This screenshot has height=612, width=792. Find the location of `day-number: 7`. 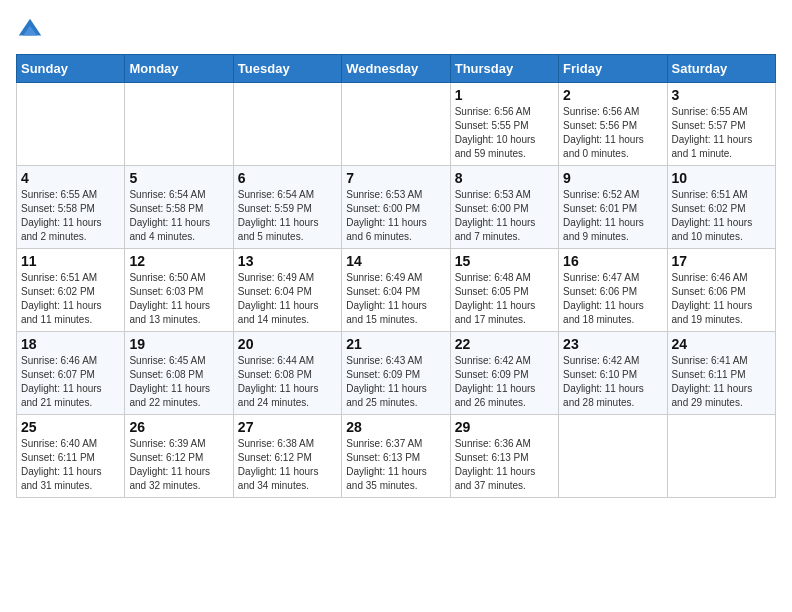

day-number: 7 is located at coordinates (396, 178).